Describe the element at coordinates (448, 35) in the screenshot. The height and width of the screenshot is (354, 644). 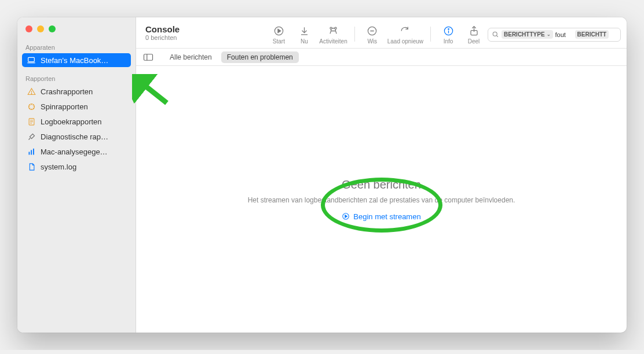
I see `info-button: Info` at that location.